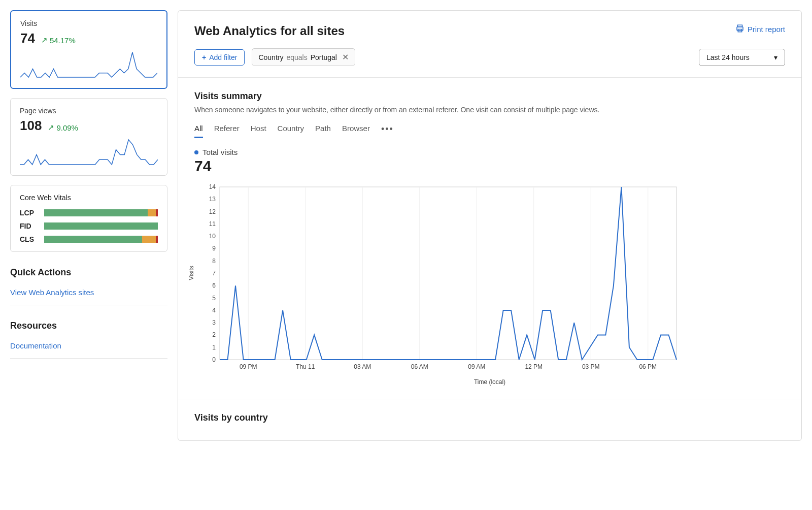 The width and height of the screenshot is (812, 510). I want to click on svg-text: 1, so click(214, 347).